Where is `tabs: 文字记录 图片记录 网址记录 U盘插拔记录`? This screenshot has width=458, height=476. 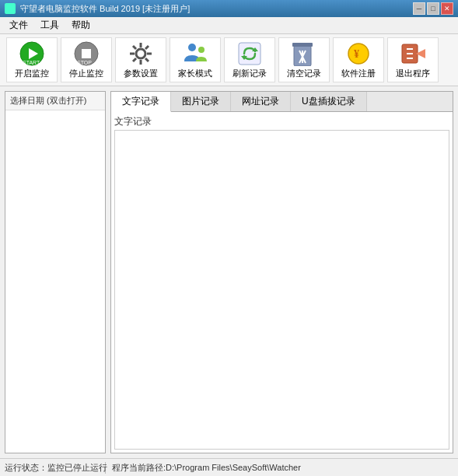
tabs: 文字记录 图片记录 网址记录 U盘插拔记录 is located at coordinates (281, 102).